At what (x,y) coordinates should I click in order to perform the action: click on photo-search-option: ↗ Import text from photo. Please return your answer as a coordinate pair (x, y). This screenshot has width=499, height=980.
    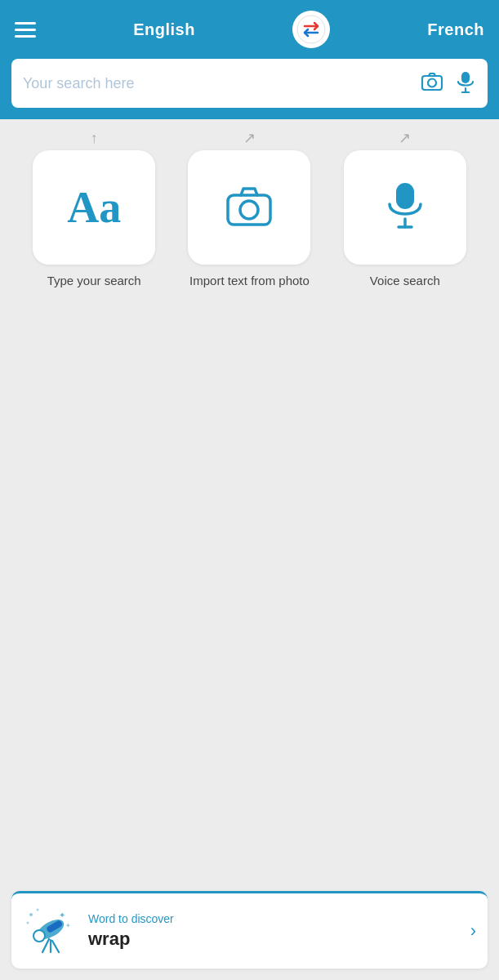
    Looking at the image, I should click on (249, 210).